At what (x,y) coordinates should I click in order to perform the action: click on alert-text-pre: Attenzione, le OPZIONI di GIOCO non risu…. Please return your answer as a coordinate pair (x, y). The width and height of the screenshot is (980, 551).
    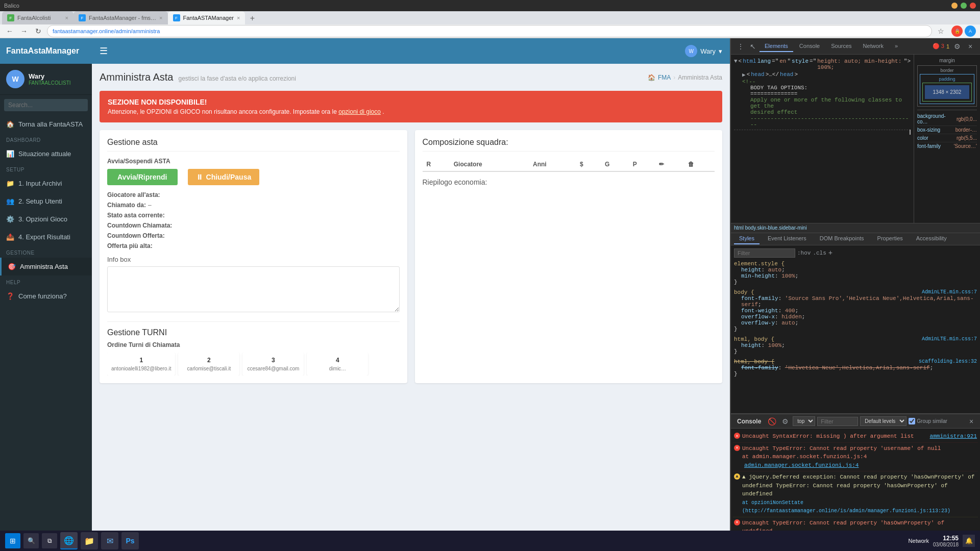
    Looking at the image, I should click on (223, 112).